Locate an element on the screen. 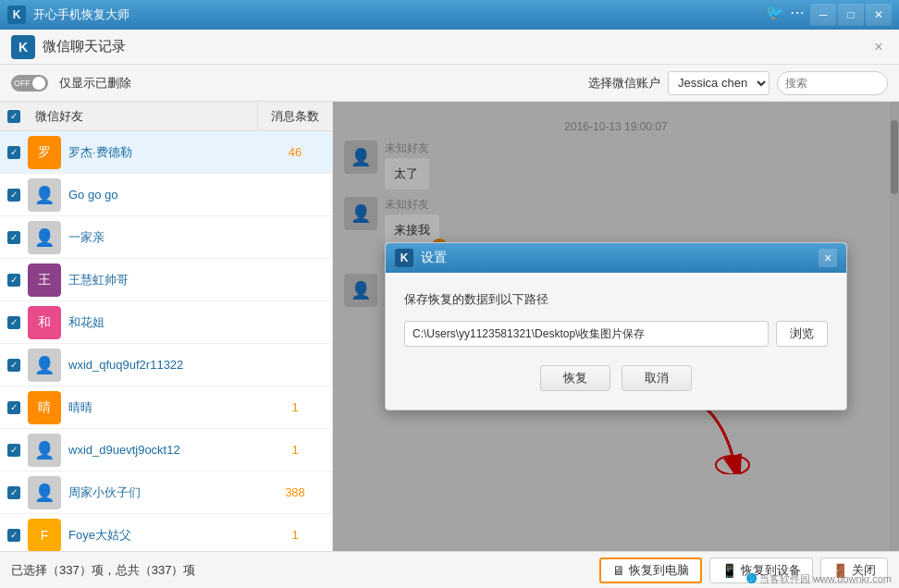  app-title: 开心手机恢复大师 is located at coordinates (400, 15).